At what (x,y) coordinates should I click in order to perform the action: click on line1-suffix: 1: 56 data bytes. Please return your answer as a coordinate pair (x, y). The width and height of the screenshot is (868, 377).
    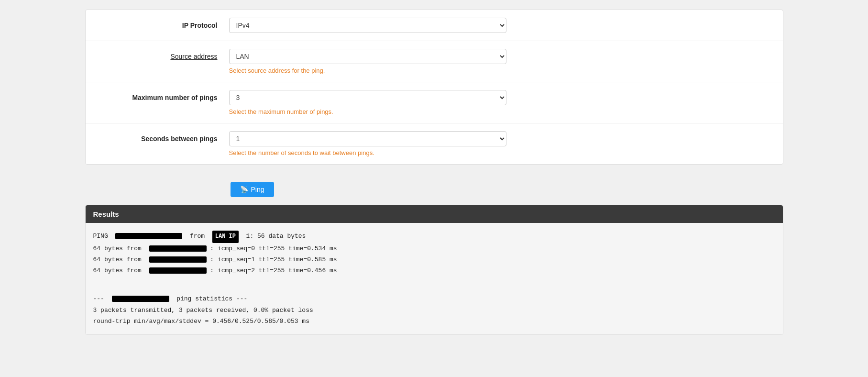
    Looking at the image, I should click on (276, 236).